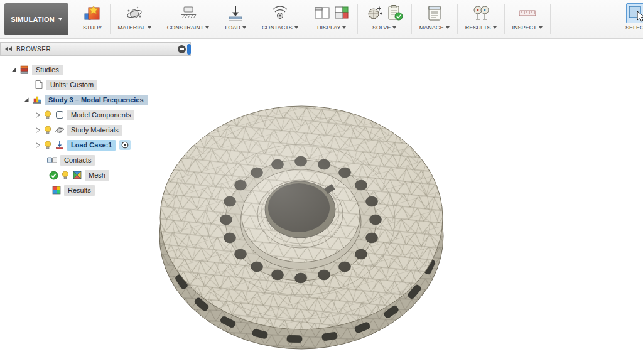 The image size is (643, 364). I want to click on tree-row-results: Results, so click(95, 190).